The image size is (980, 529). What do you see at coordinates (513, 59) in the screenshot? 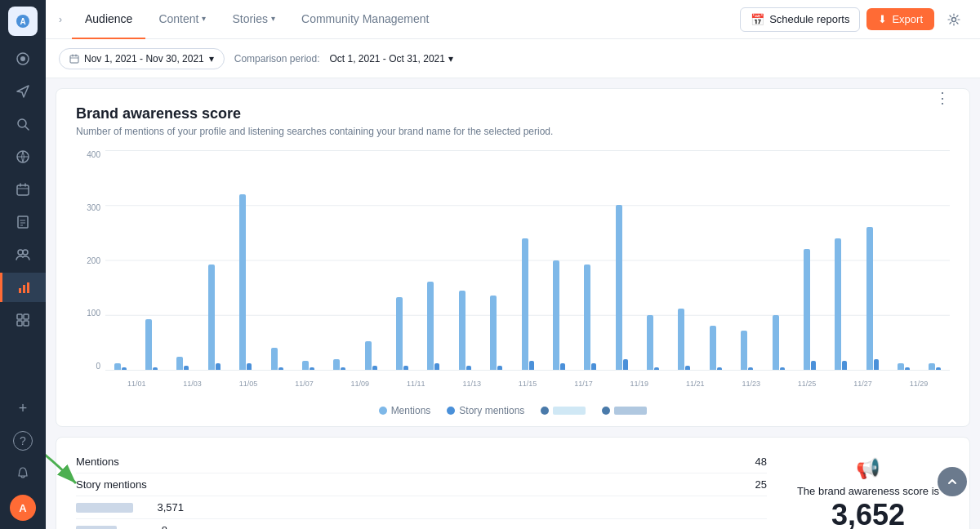
I see `filters-bar: Nov 1, 2021 - Nov 30, 2021 ▾ Comparison …` at bounding box center [513, 59].